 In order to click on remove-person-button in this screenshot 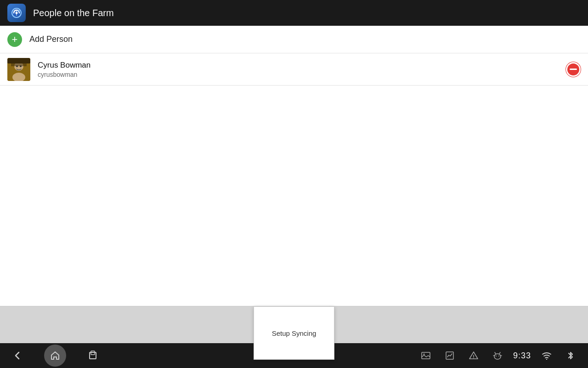, I will do `click(573, 69)`.